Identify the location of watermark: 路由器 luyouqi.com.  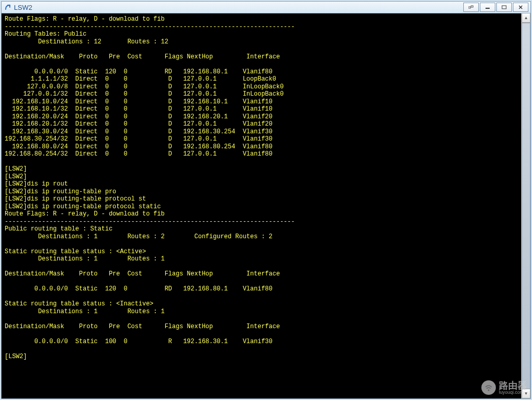
(504, 388).